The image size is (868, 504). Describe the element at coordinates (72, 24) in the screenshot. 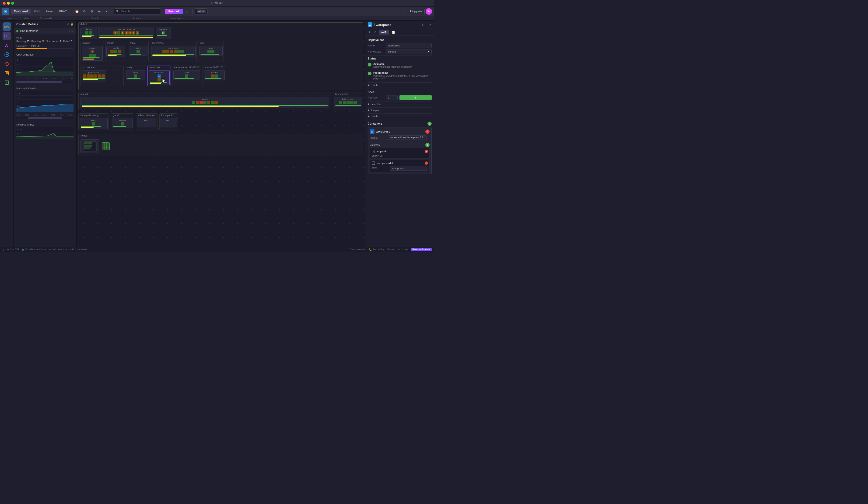

I see `metrics-lock-icon: 🔒` at that location.